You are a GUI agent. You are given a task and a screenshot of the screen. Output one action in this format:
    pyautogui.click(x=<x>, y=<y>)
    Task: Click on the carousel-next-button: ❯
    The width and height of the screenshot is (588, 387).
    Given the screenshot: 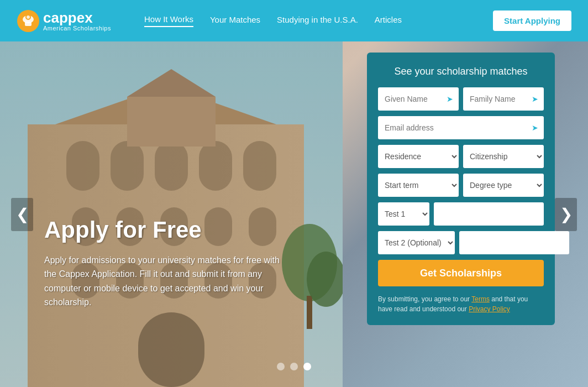 What is the action you would take?
    pyautogui.click(x=566, y=215)
    